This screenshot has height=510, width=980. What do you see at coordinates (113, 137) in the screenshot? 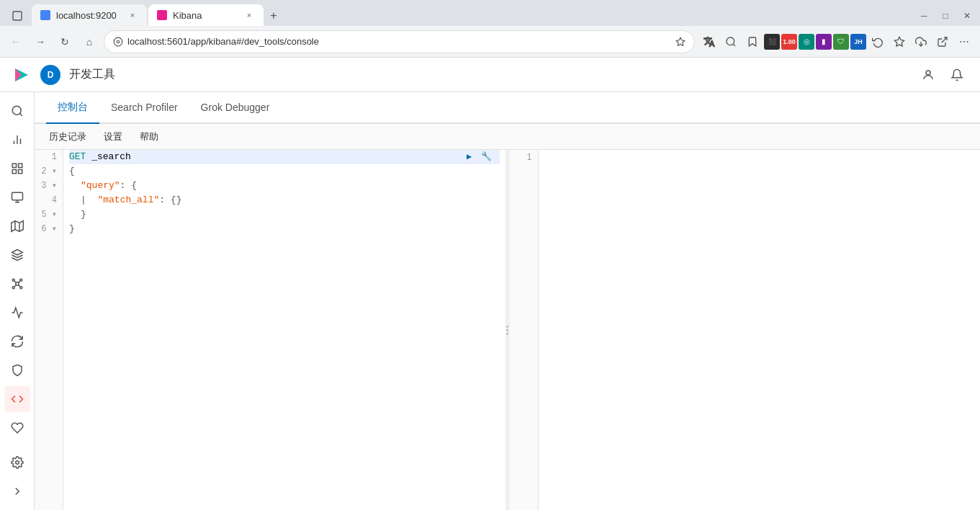
I see `settings-button: 设置` at bounding box center [113, 137].